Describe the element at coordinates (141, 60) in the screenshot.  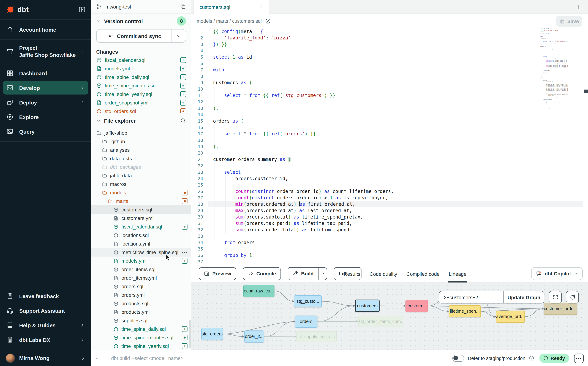
I see `changed-file-row: fiscal_calendar.sql+` at that location.